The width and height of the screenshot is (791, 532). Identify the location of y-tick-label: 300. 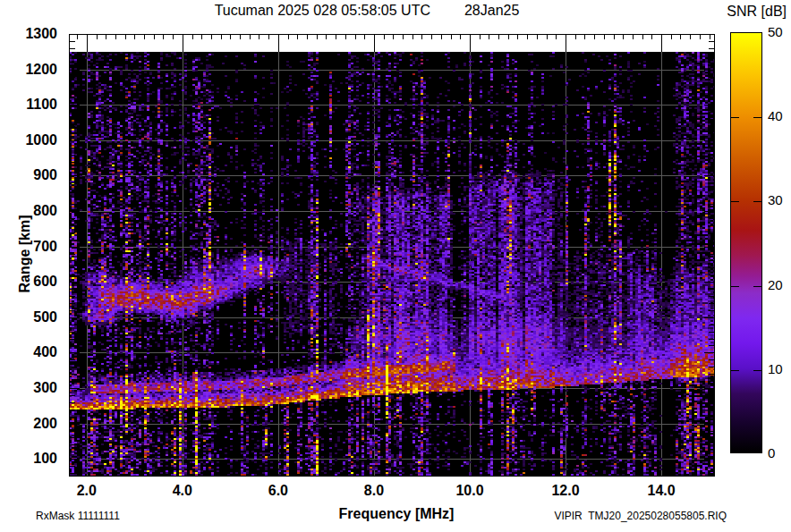
(29, 388).